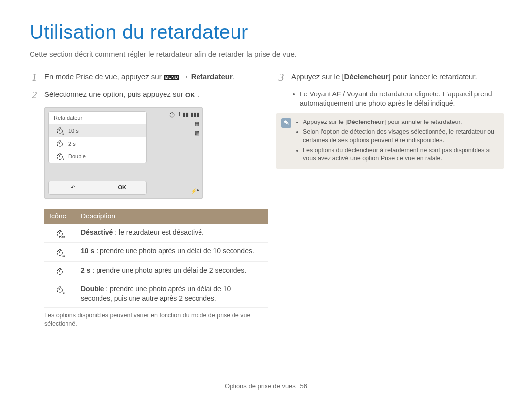 This screenshot has height=401, width=532. Describe the element at coordinates (186, 114) in the screenshot. I see `shot-count-icon: ▮▮` at that location.